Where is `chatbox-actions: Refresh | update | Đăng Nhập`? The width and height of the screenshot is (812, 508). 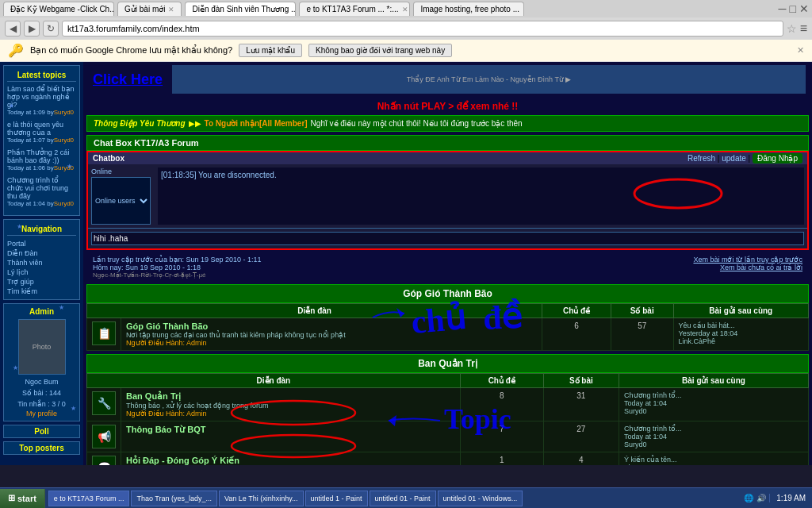 chatbox-actions: Refresh | update | Đăng Nhập is located at coordinates (745, 159).